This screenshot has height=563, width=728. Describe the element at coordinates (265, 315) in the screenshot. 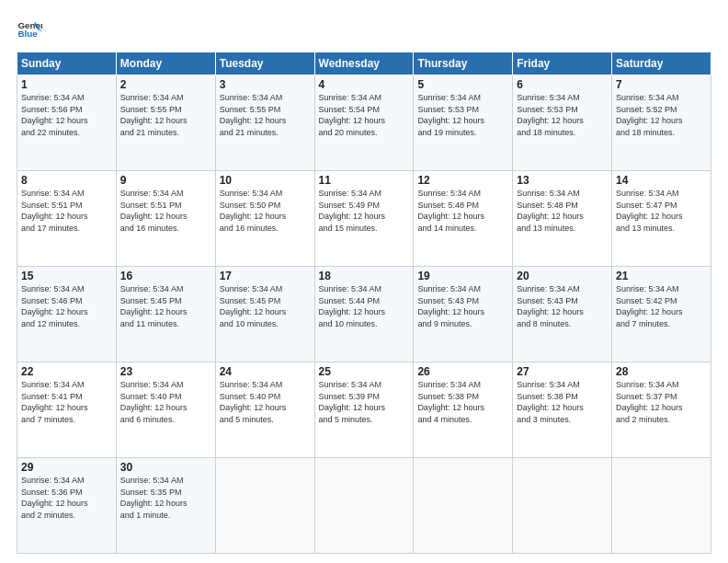

I see `calendar-cell: 17Sunrise: 5:34 AM Sunset: 5:45 PM Dayli…` at that location.